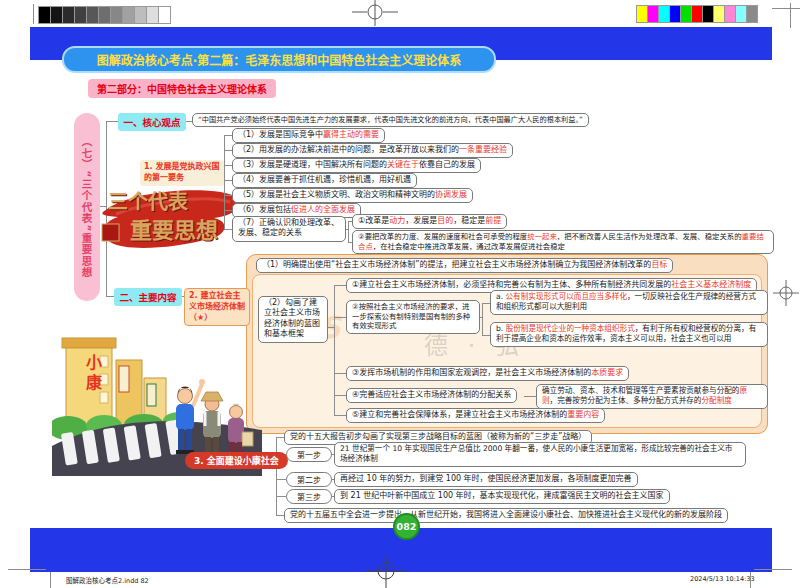 The height and width of the screenshot is (588, 800). Describe the element at coordinates (476, 416) in the screenshot. I see `framework-point: ⑤建立和完善社会保障体系，是建立社会主义市场经济体制的重要内容` at that location.